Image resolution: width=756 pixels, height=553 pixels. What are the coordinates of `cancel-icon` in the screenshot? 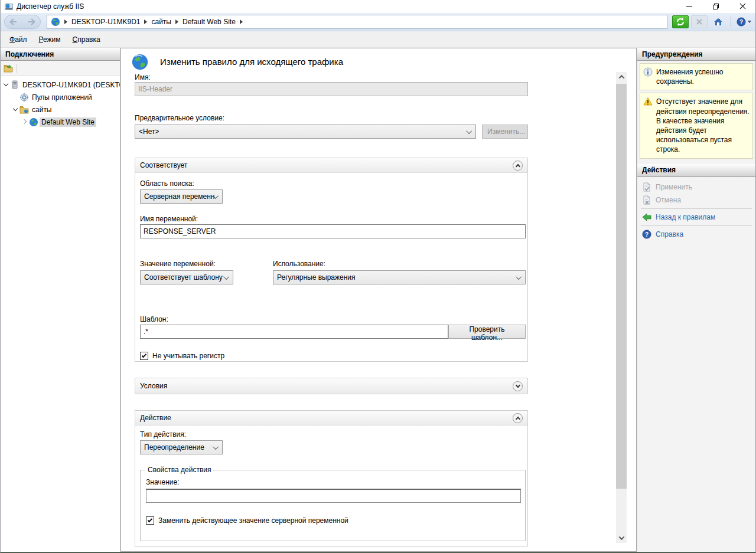 It's located at (647, 200).